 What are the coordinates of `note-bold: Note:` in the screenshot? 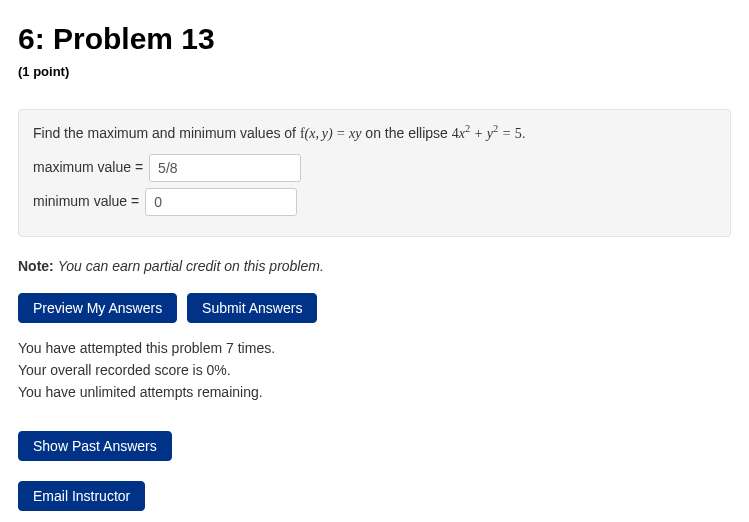 It's located at (36, 266).